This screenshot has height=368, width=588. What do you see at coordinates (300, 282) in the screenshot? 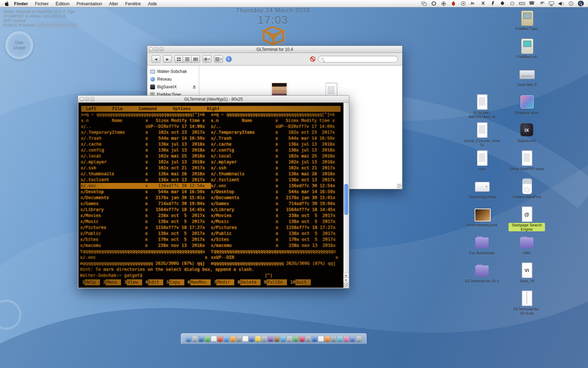
I see `terminal-fkey-button: 10Quit` at bounding box center [300, 282].